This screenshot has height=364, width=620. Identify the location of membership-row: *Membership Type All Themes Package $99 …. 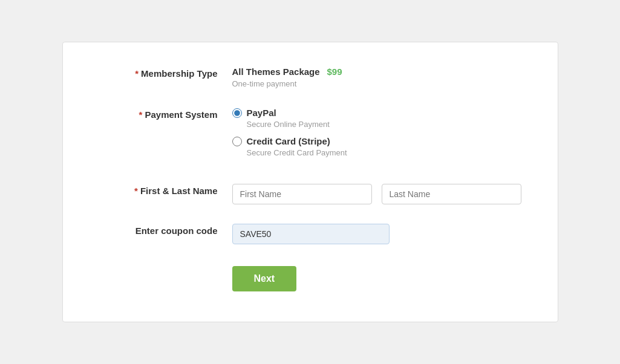
(310, 77).